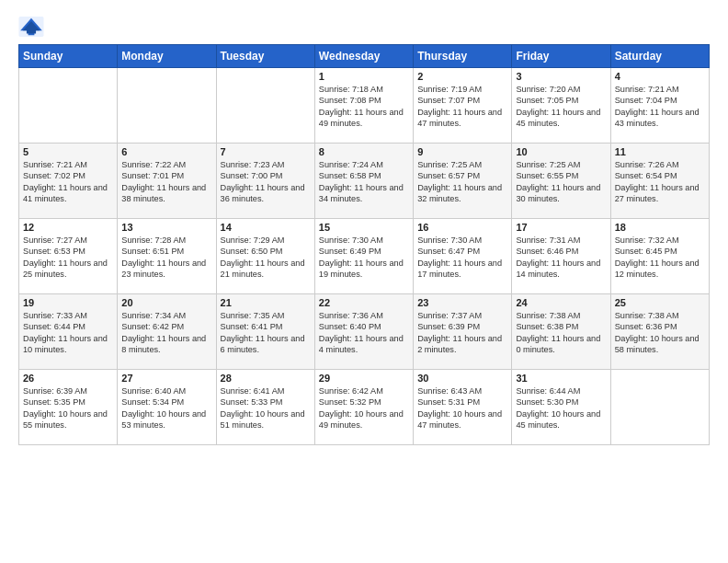  I want to click on calendar-week-row: 1Sunrise: 7:18 AM Sunset: 7:08 PM Daylig…, so click(364, 106).